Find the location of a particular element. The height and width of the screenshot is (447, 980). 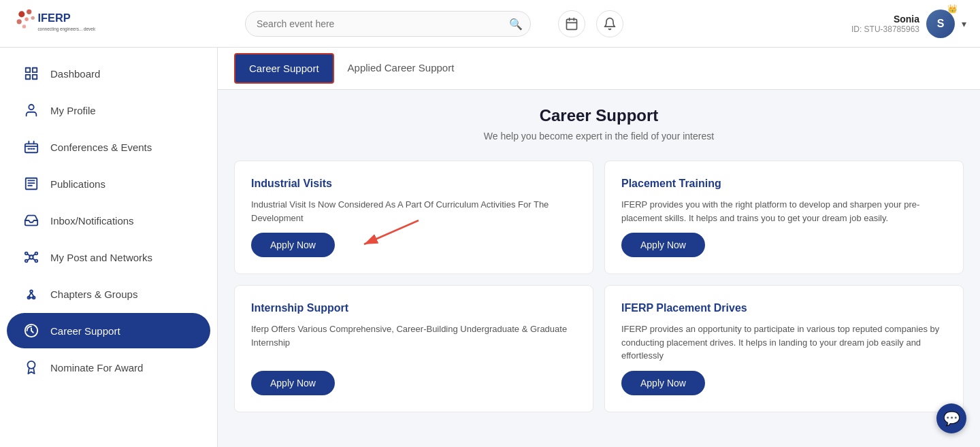

networks-icon is located at coordinates (31, 257).